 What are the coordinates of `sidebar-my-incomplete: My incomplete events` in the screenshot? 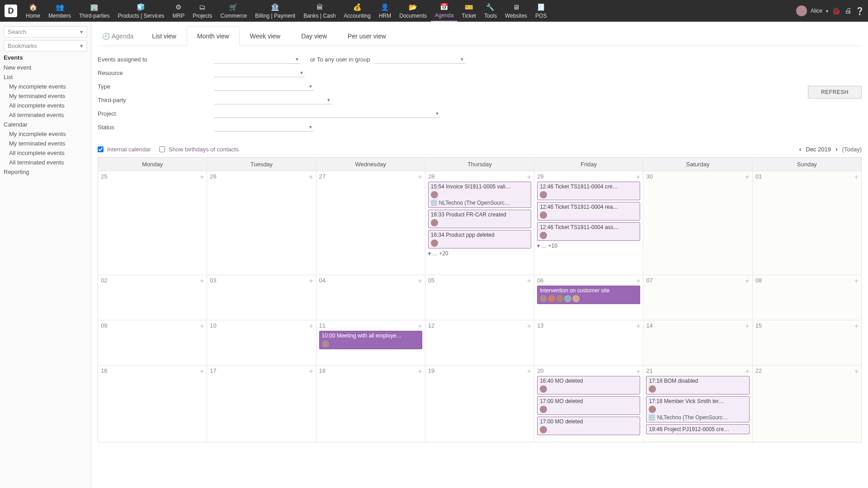 It's located at (45, 87).